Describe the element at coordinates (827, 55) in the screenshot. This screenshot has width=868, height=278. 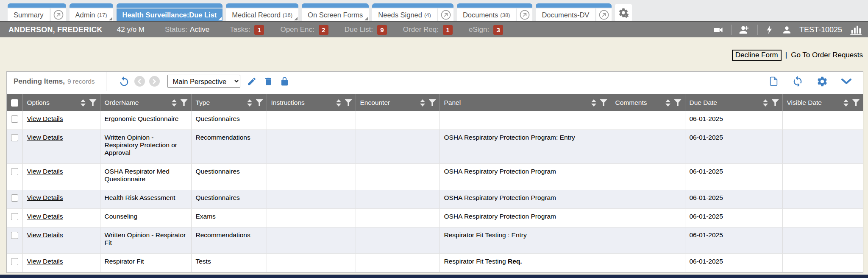
I see `go-to-order-requests-link: Go To Order Requests` at that location.